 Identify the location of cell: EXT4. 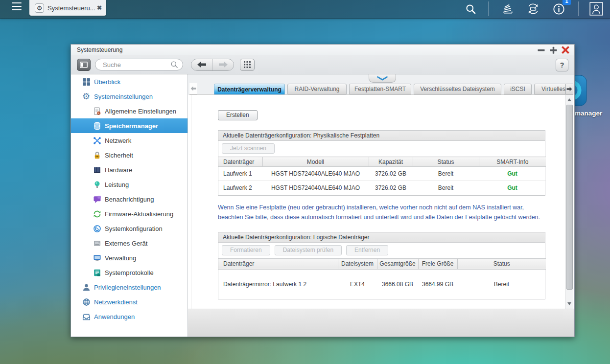
(357, 284).